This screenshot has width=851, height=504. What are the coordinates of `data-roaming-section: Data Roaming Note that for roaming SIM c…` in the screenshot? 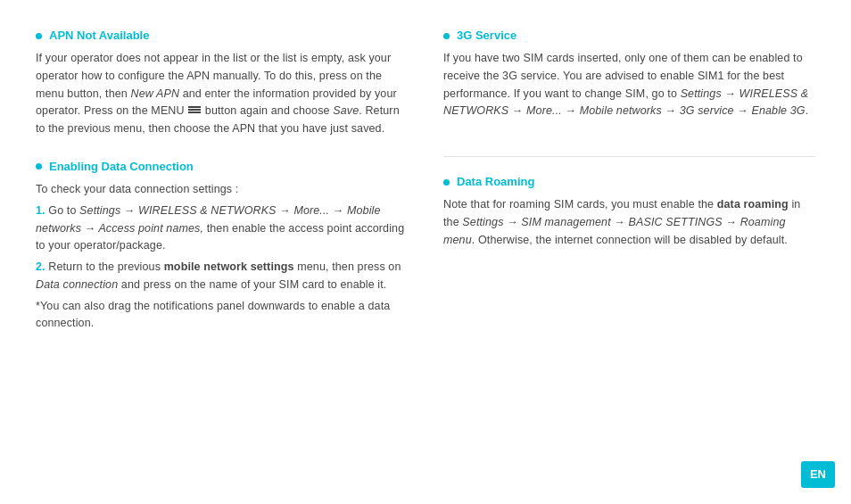 It's located at (630, 211).